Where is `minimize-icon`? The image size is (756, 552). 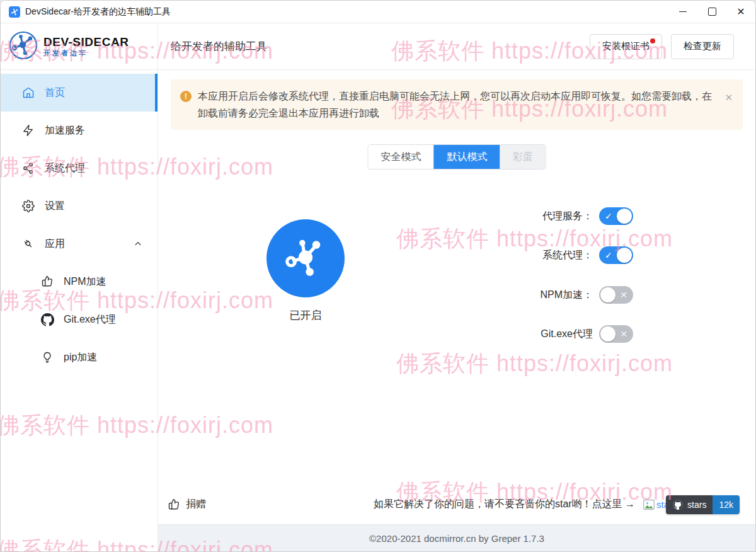 minimize-icon is located at coordinates (683, 11).